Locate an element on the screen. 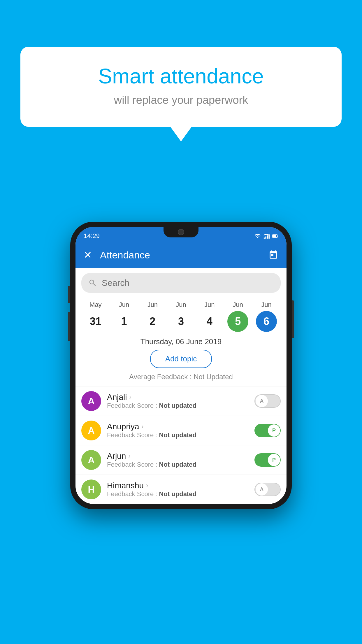 This screenshot has height=644, width=362. hero-section: Smart attendance will replace your paper… is located at coordinates (181, 87).